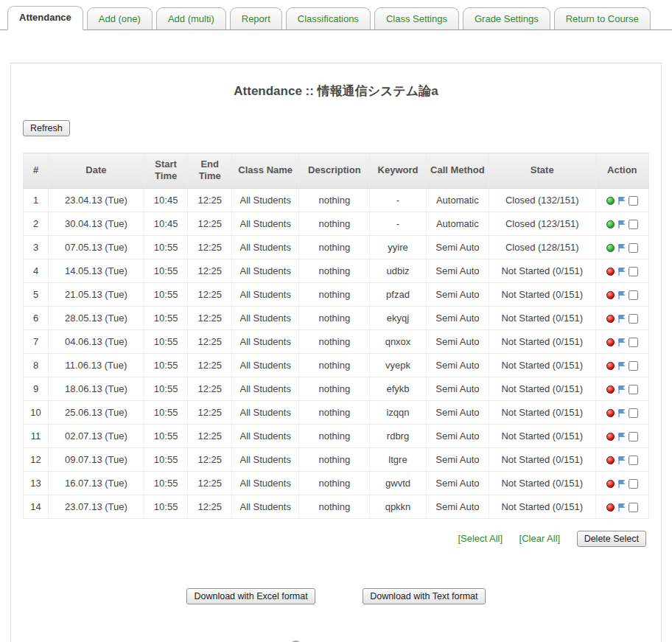 The width and height of the screenshot is (672, 642). What do you see at coordinates (97, 389) in the screenshot?
I see `date-cell: 18.06.13 (Tue)` at bounding box center [97, 389].